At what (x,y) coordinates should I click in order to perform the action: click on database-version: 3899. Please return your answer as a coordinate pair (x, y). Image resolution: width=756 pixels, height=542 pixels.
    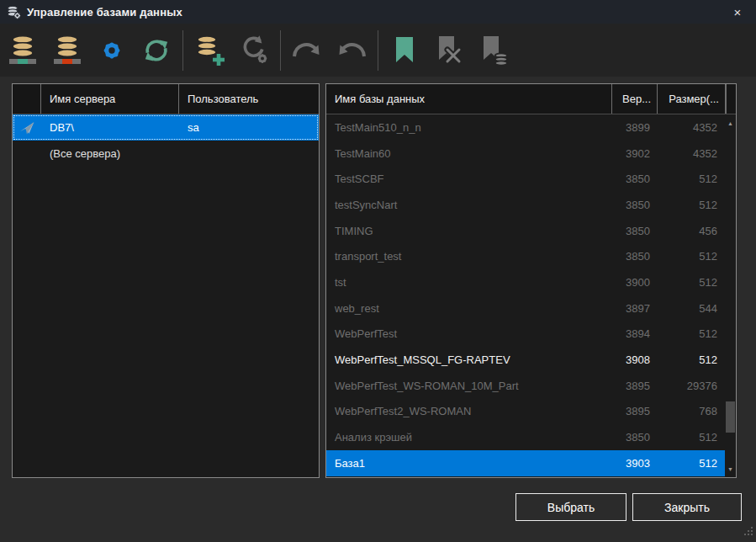
    Looking at the image, I should click on (634, 128).